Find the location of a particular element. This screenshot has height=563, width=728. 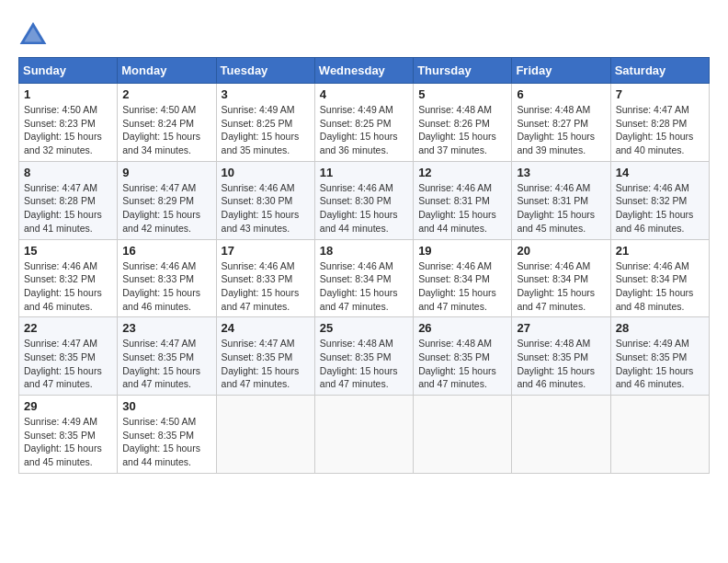

day-number: 18 is located at coordinates (364, 250).